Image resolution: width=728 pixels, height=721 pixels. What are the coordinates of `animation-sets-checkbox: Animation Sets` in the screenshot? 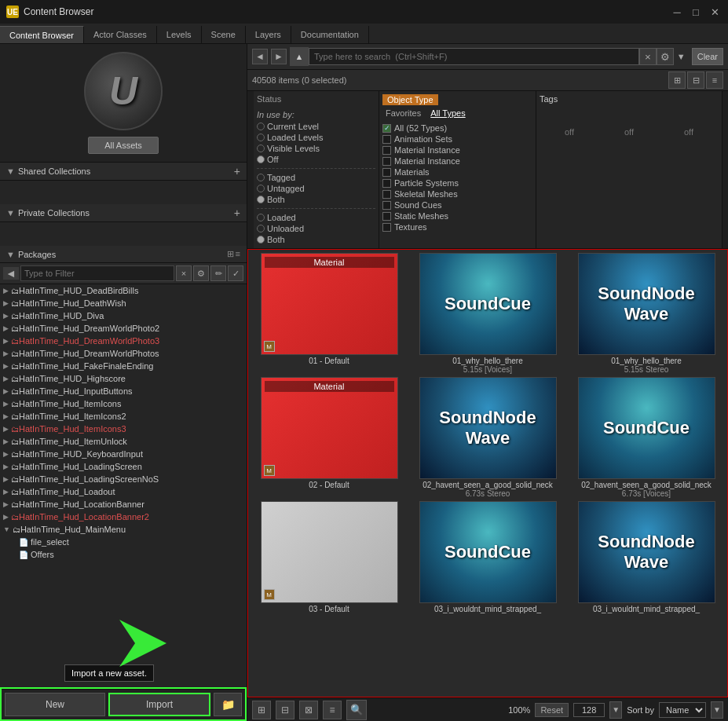 It's located at (457, 139).